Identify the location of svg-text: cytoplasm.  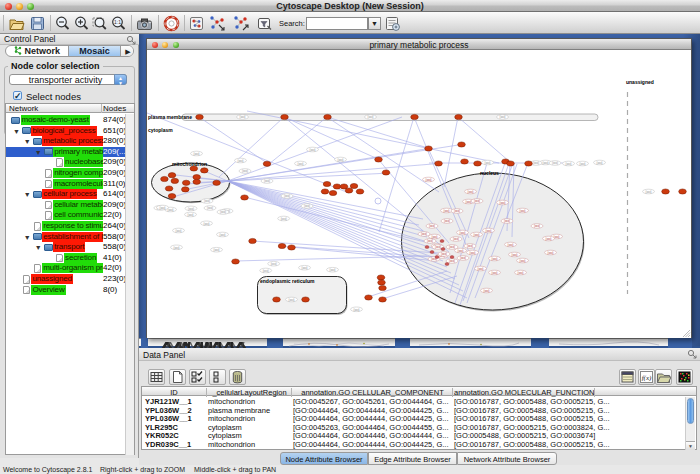
(160, 130).